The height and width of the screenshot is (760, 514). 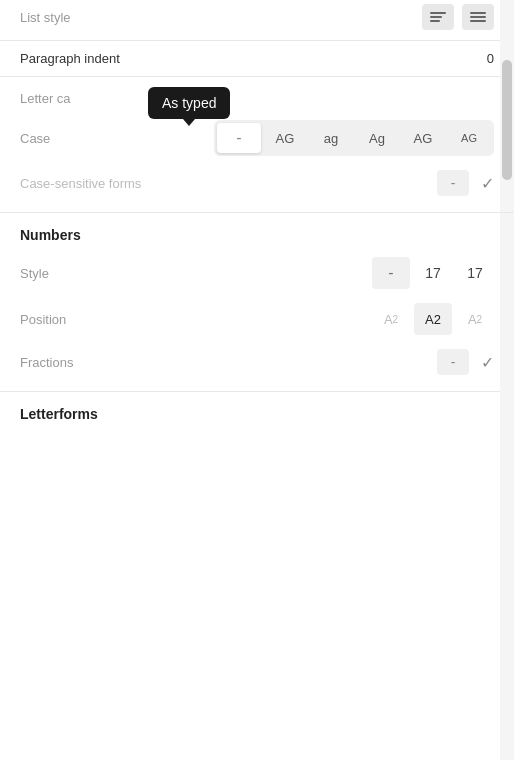 What do you see at coordinates (35, 138) in the screenshot?
I see `case-label: Case` at bounding box center [35, 138].